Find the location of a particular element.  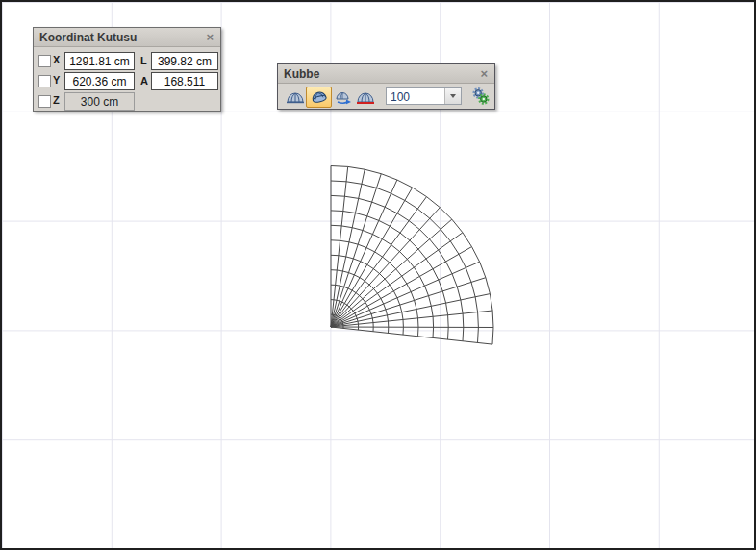

dome-move-icon is located at coordinates (343, 98).